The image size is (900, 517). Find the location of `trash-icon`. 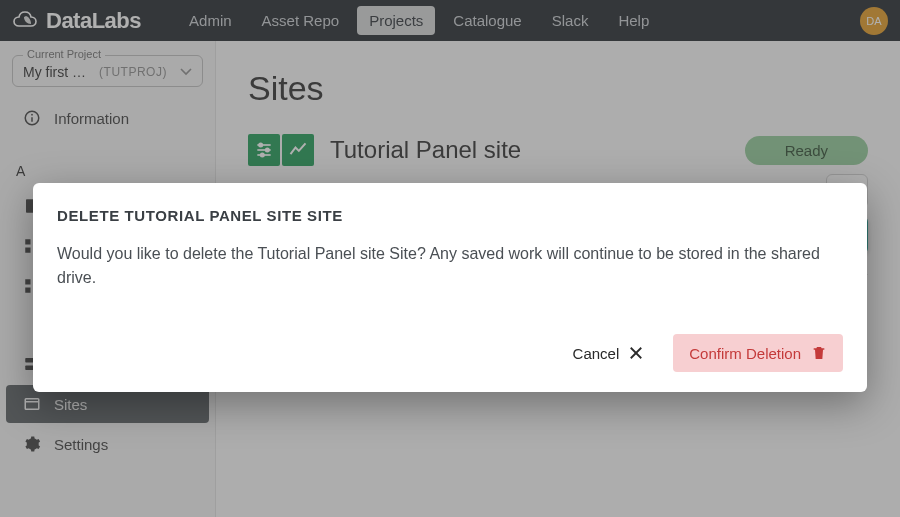

trash-icon is located at coordinates (819, 353).